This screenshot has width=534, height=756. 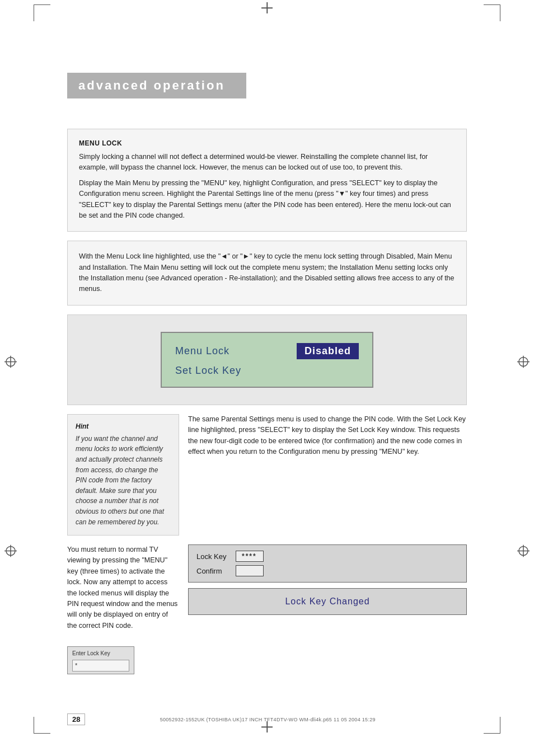 What do you see at coordinates (267, 609) in the screenshot?
I see `bottom-section: You must return to normal TV viewing by …` at bounding box center [267, 609].